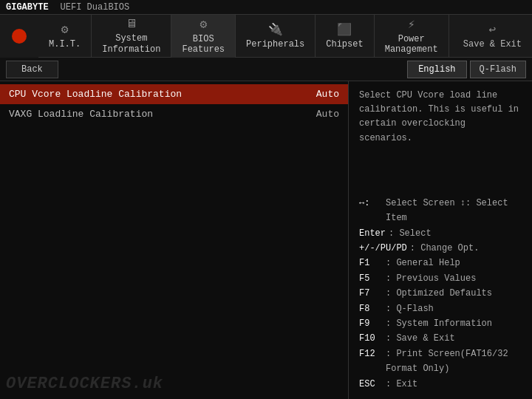  Describe the element at coordinates (440, 294) in the screenshot. I see `help-text: ↔:Select Screen ↕: Select ItemEnter: Sel…` at that location.